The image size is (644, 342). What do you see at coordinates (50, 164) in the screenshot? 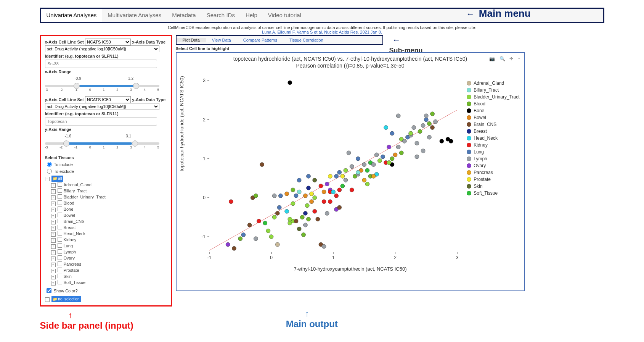
I see `tissue-include-radio` at bounding box center [50, 164].